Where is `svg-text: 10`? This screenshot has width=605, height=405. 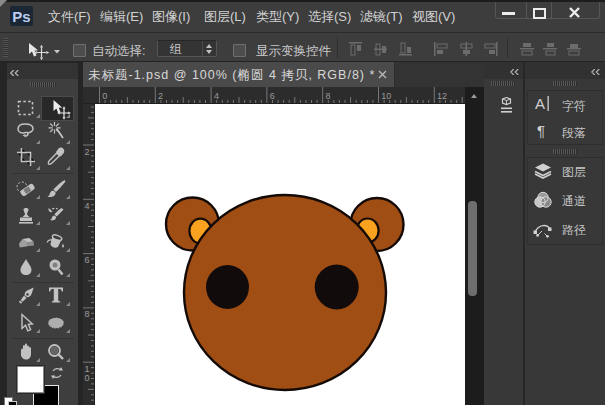 svg-text: 10 is located at coordinates (386, 96).